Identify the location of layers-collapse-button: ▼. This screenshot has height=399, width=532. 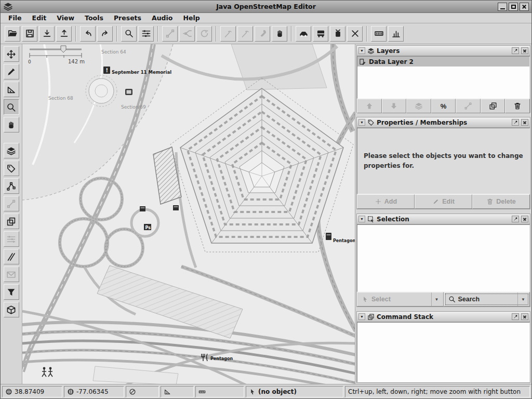
(362, 51).